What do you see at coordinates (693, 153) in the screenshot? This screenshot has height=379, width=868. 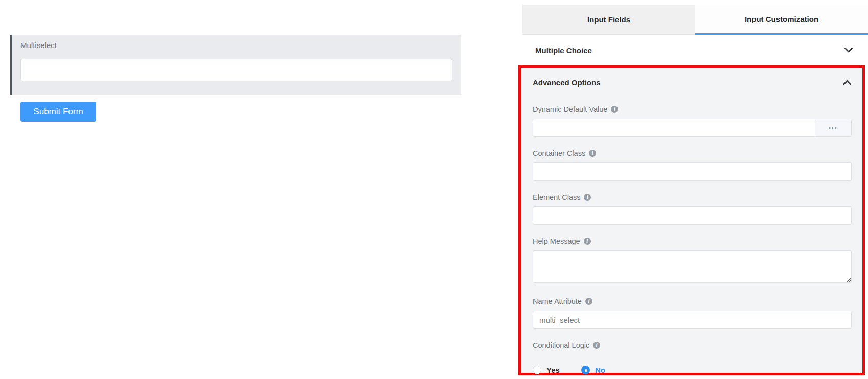 I see `field-label: Container Class` at bounding box center [693, 153].